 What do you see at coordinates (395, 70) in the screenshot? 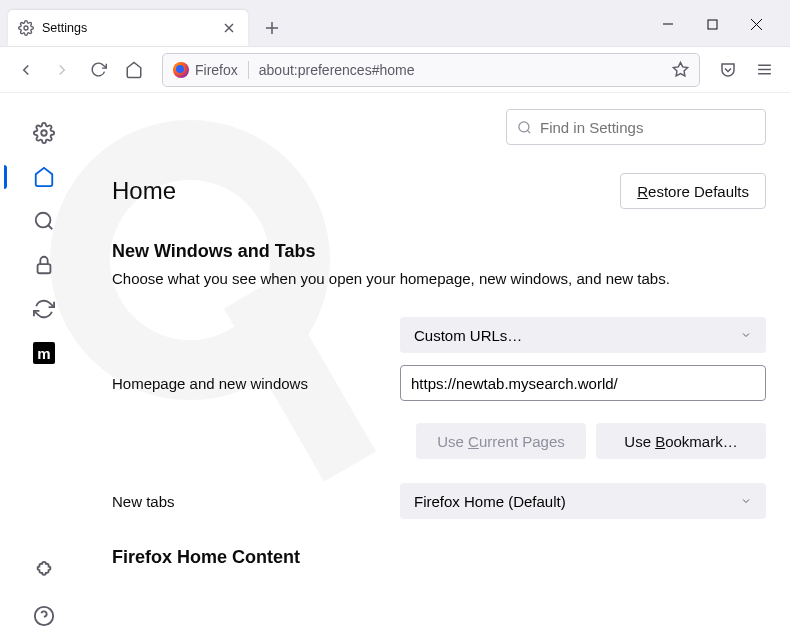
I see `navigation-toolbar: Firefox about:preferences#home` at bounding box center [395, 70].